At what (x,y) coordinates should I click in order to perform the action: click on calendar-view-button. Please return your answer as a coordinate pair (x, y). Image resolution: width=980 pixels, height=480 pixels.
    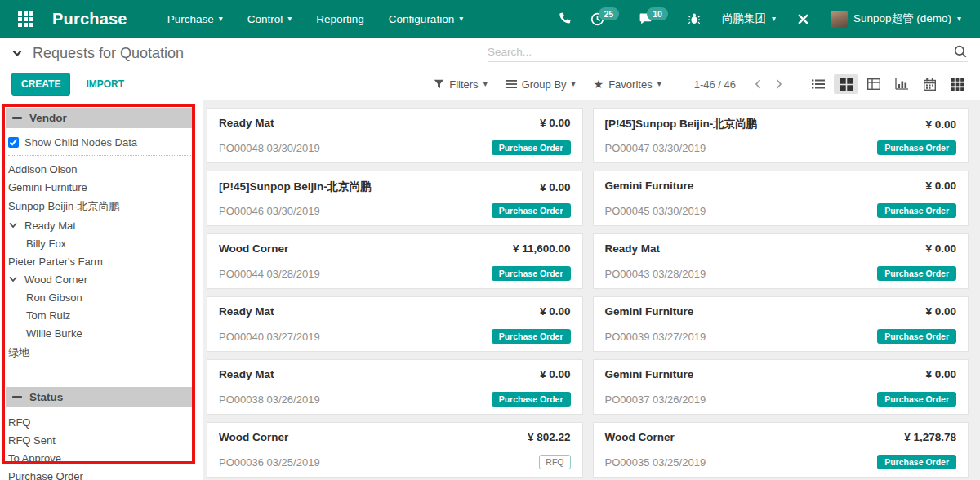
    Looking at the image, I should click on (929, 84).